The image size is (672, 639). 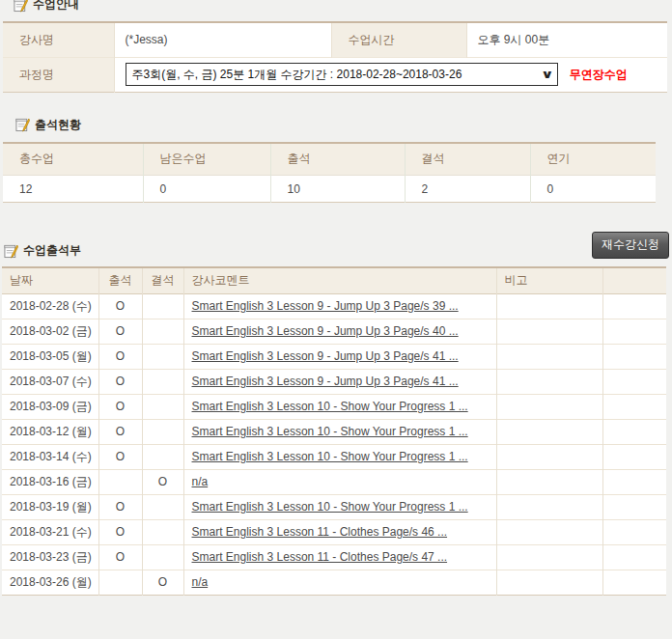 I want to click on course-select: 주3회(월, 수, 금) 25분 1개월 수강기간 : 2018-02-28~2…, so click(x=342, y=74).